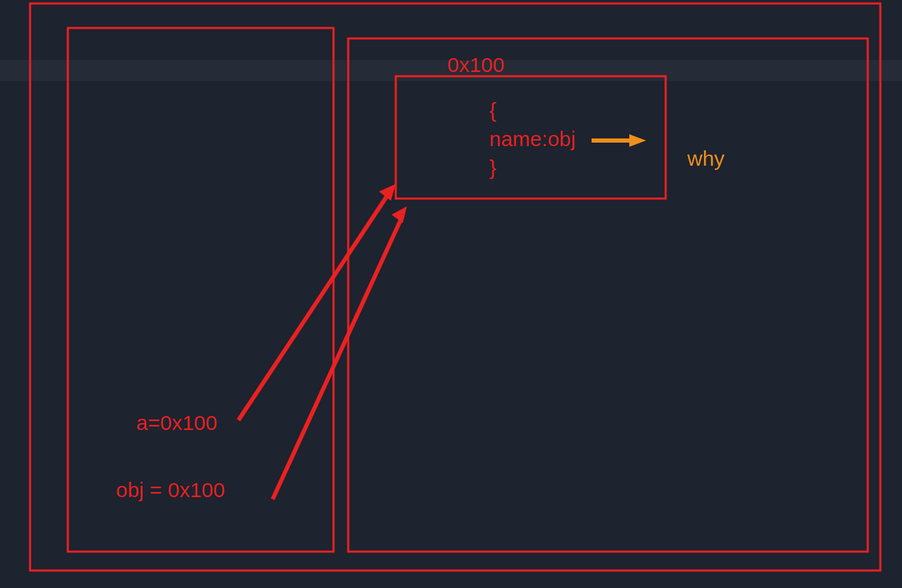 This screenshot has width=902, height=588. I want to click on stack-var-obj: obj = 0x100, so click(171, 489).